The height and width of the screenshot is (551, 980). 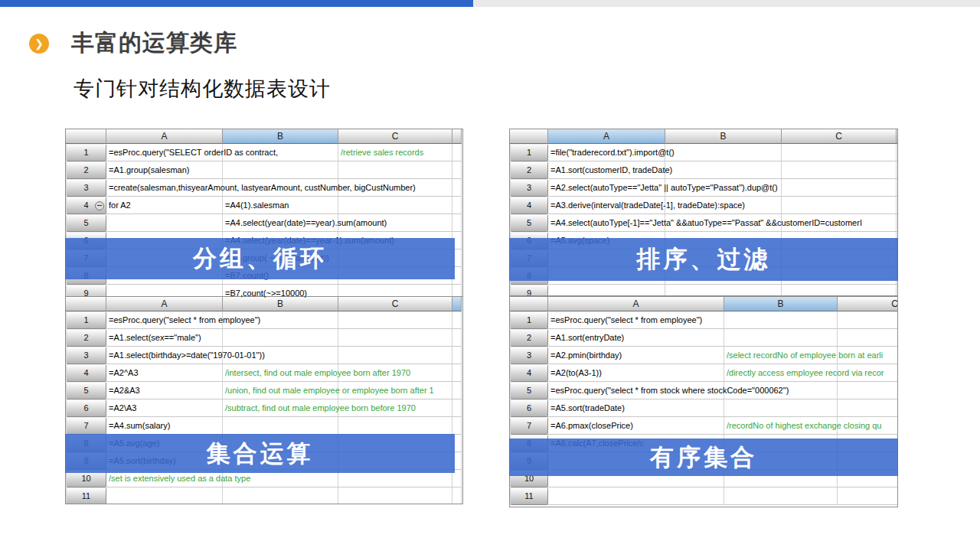 What do you see at coordinates (606, 223) in the screenshot?
I see `cell-a5: =A4.select(autoType[-1]=="Jetta" &&atuoT…` at bounding box center [606, 223].